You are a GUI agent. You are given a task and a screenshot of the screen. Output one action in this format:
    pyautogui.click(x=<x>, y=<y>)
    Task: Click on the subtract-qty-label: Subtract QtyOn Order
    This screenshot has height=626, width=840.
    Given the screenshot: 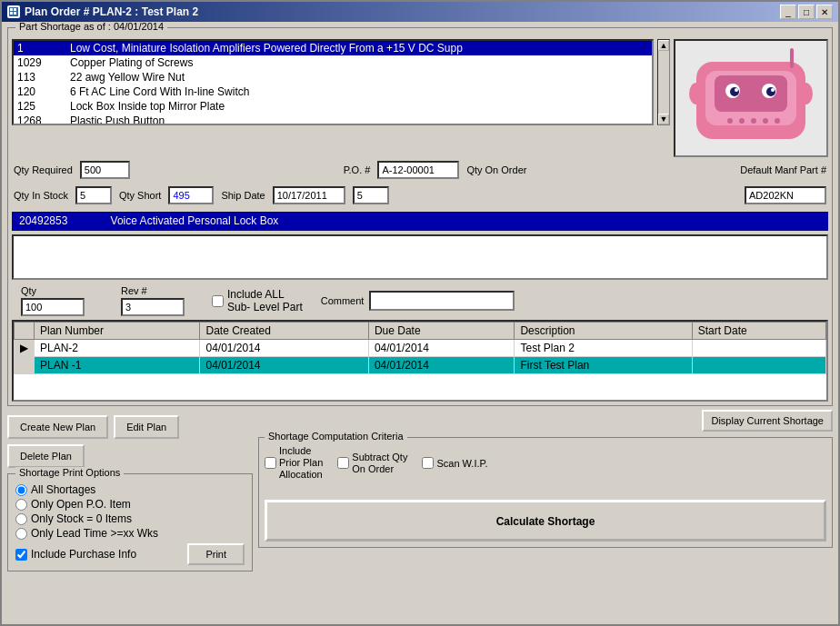 What is the action you would take?
    pyautogui.click(x=380, y=463)
    